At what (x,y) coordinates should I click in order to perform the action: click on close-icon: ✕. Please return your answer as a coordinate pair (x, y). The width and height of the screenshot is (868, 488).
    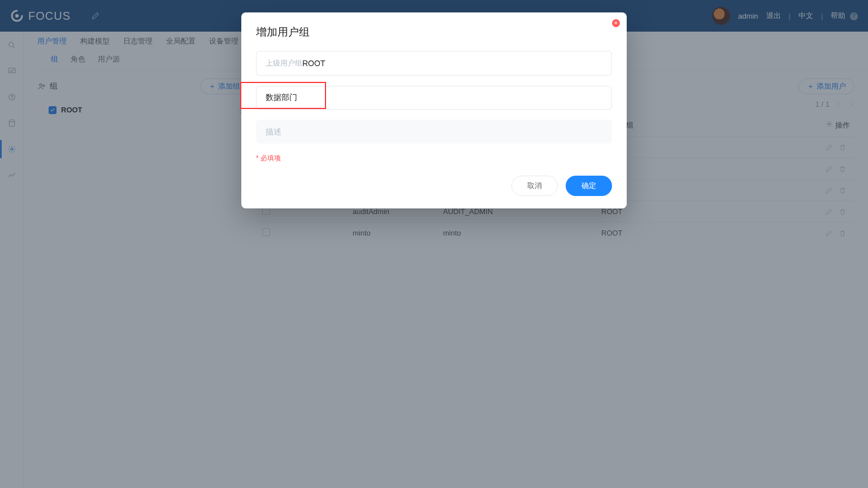
    Looking at the image, I should click on (616, 23).